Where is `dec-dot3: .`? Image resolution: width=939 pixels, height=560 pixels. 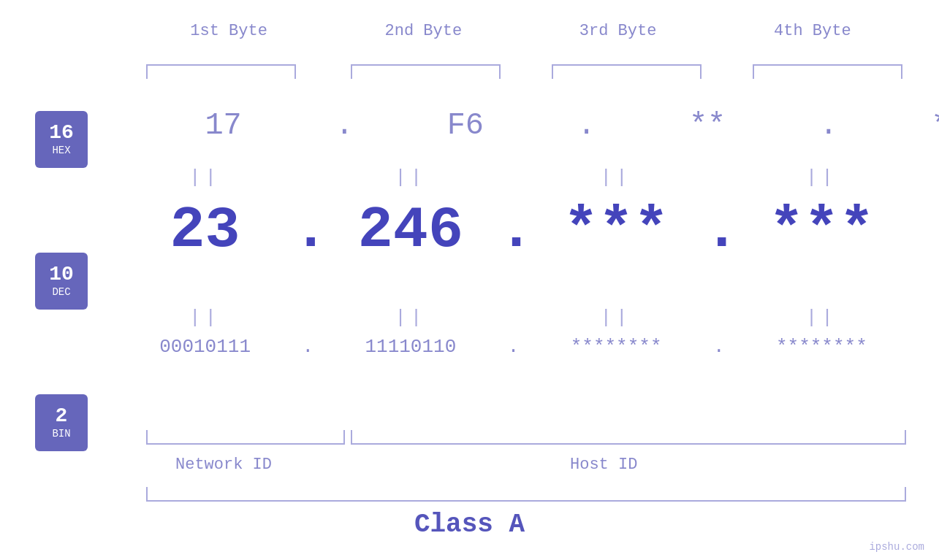
dec-dot3: . is located at coordinates (719, 231).